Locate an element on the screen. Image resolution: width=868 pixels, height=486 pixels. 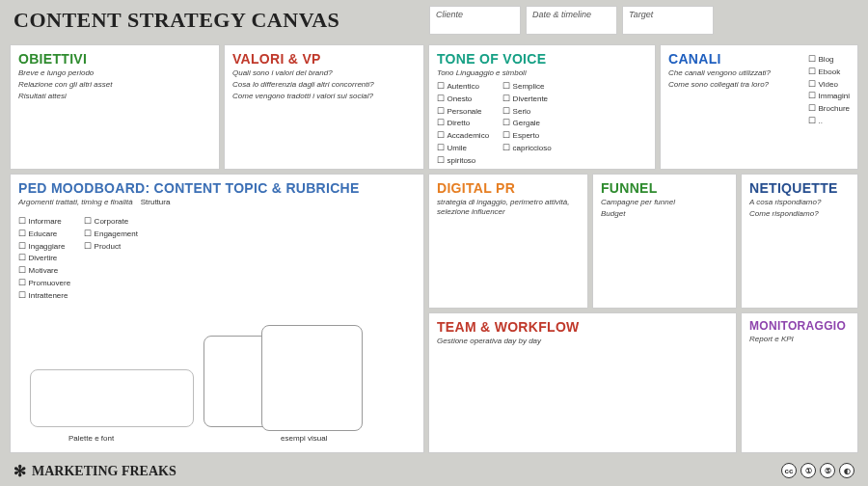
tone-col-a: AutenticoOnestoPersonale DirettoAccademi… is located at coordinates (463, 123).